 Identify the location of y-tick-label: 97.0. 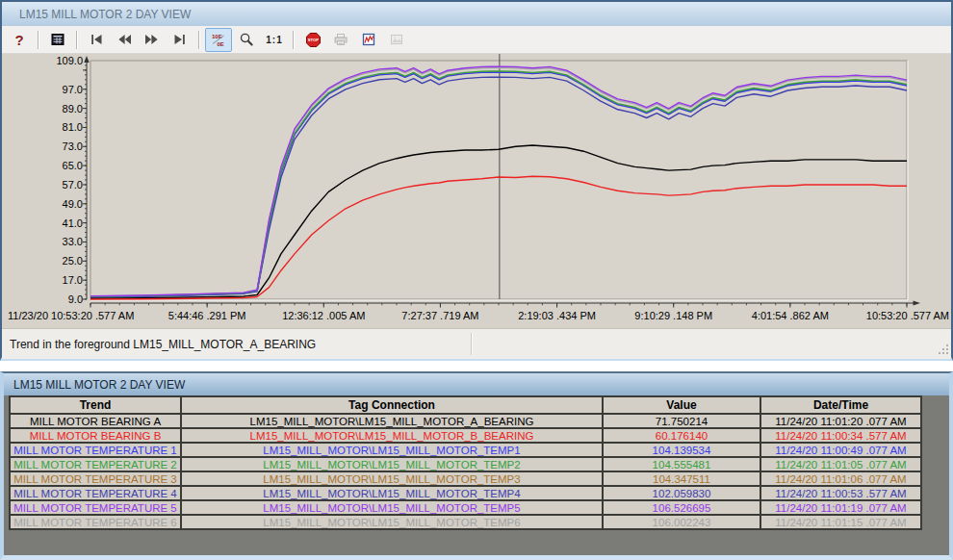
(73, 89).